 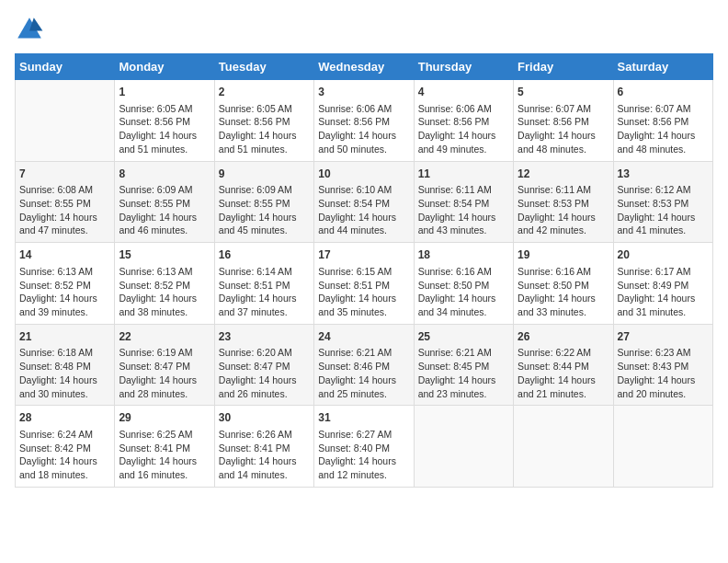 What do you see at coordinates (64, 175) in the screenshot?
I see `day-number: 7` at bounding box center [64, 175].